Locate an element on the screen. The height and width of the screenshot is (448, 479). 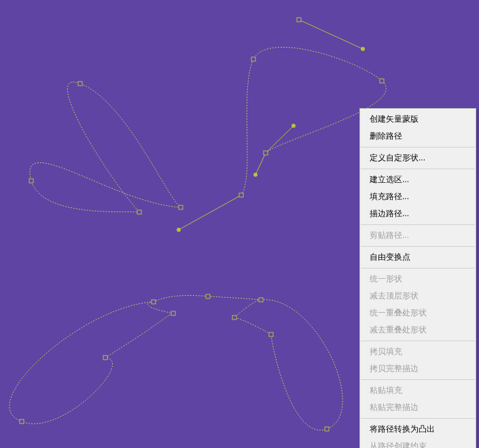
menu-create-constraint: 从路径创建约束 is located at coordinates (418, 443).